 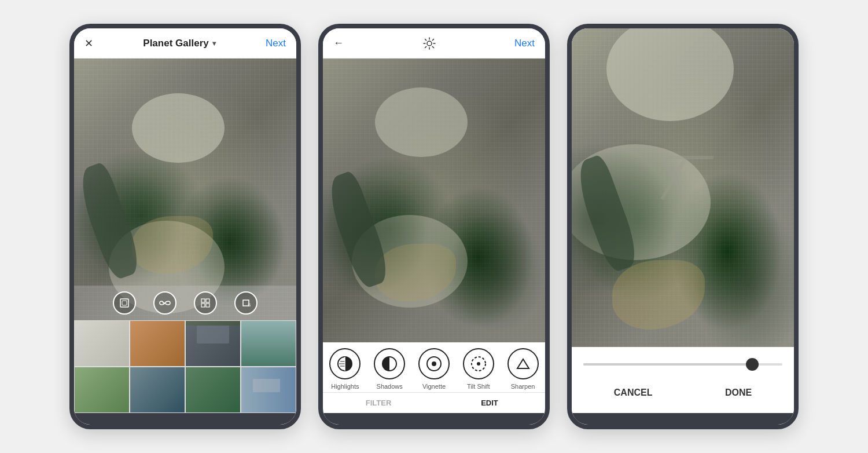 What do you see at coordinates (490, 403) in the screenshot?
I see `edit-tab: EDIT` at bounding box center [490, 403].